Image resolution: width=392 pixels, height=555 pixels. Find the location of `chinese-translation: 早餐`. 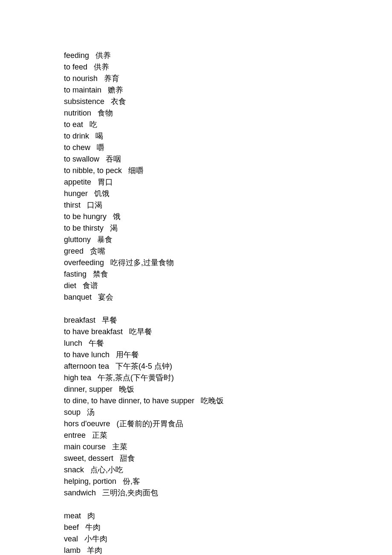

chinese-translation: 早餐 is located at coordinates (110, 320).